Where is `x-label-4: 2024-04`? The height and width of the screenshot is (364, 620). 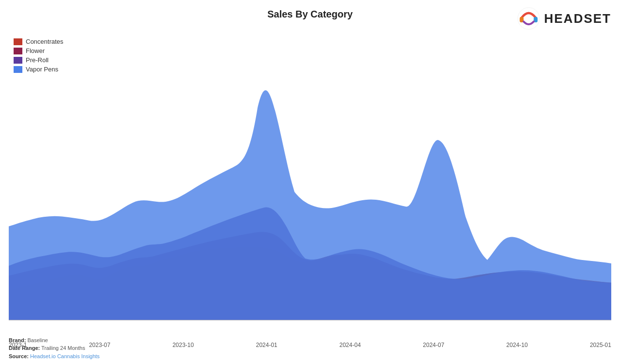
x-label-4: 2024-04 is located at coordinates (350, 345).